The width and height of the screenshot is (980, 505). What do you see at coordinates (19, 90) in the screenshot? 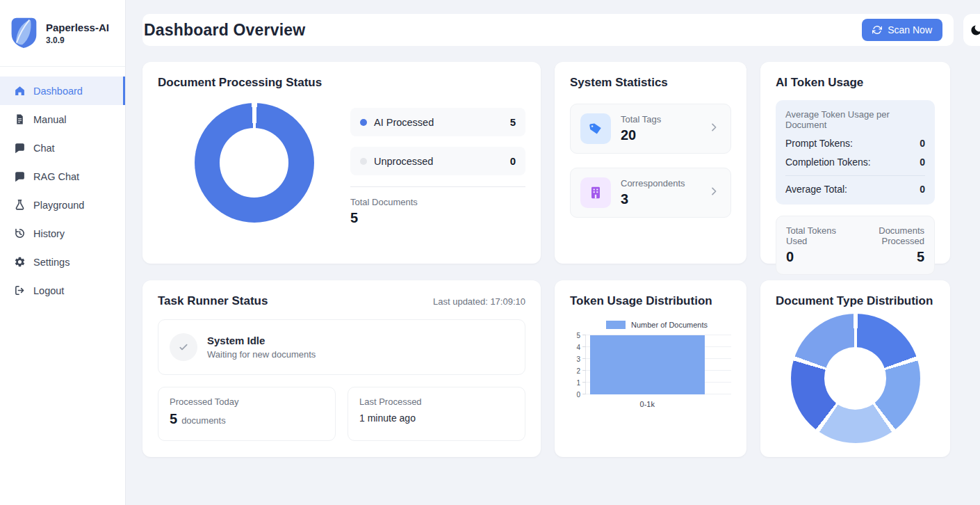
I see `home-icon` at bounding box center [19, 90].